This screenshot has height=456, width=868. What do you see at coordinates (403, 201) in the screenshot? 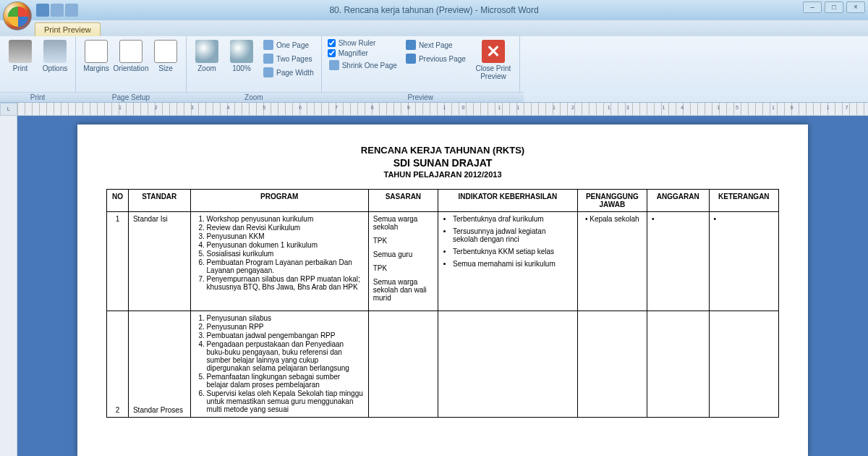
I see `th-sasaran: SASARAN` at bounding box center [403, 201].